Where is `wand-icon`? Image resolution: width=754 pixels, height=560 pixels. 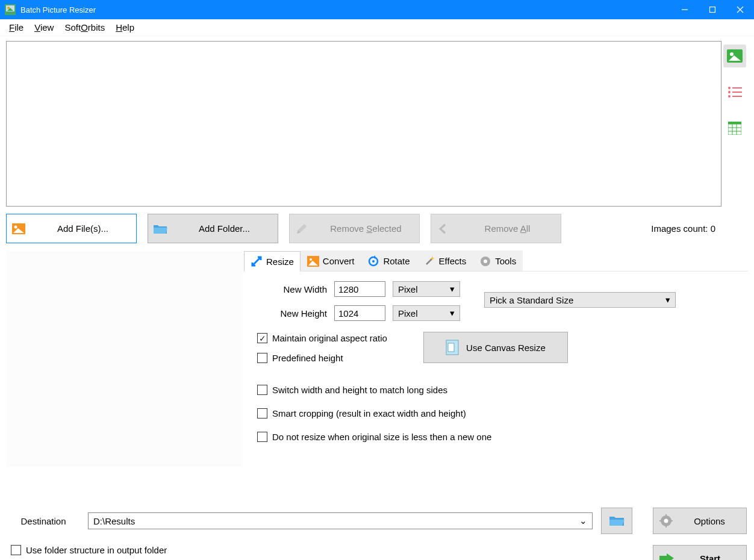
wand-icon is located at coordinates (429, 261).